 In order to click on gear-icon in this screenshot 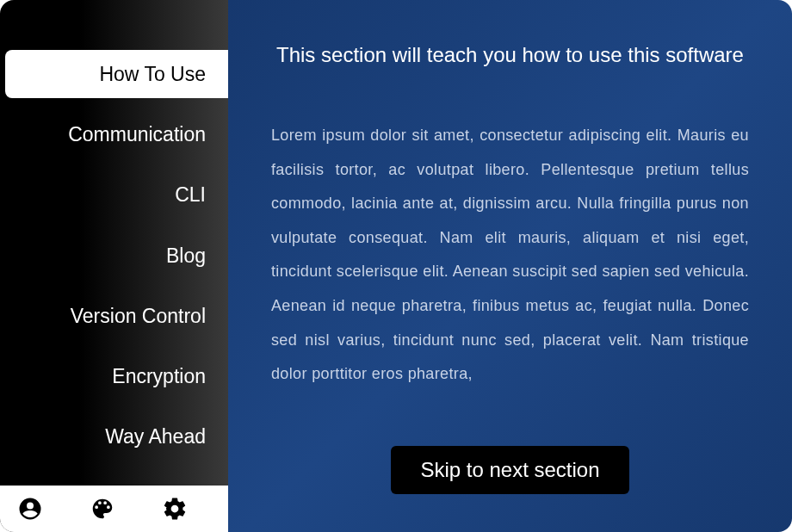, I will do `click(175, 509)`.